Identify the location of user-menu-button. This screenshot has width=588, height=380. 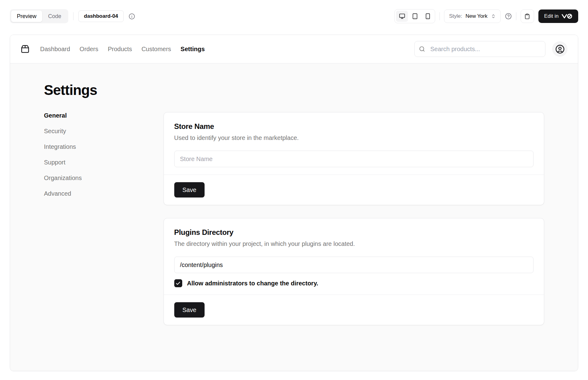
(560, 49).